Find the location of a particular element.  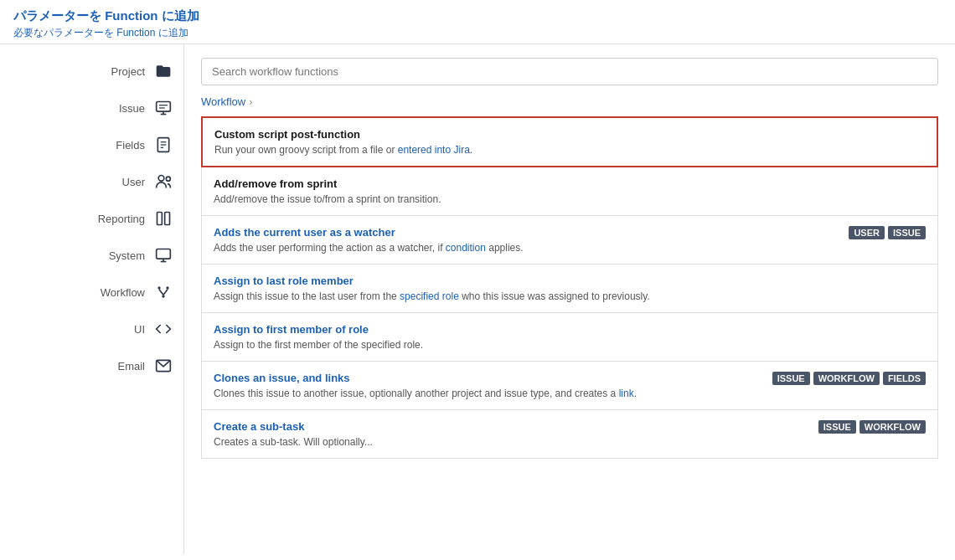

sidebar-label-email: Email is located at coordinates (107, 367).